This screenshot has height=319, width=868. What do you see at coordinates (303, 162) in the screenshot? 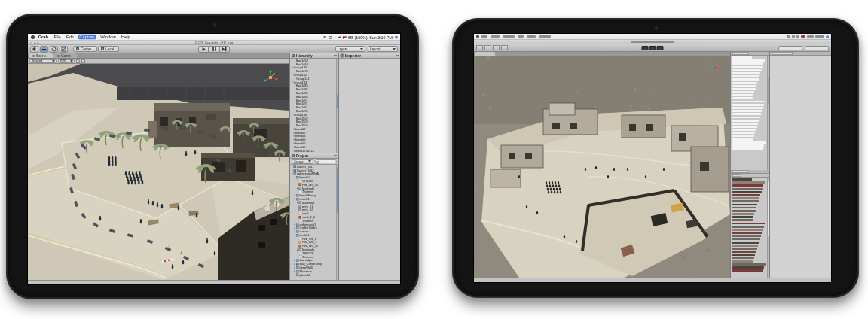
I see `create-button: Create` at bounding box center [303, 162].